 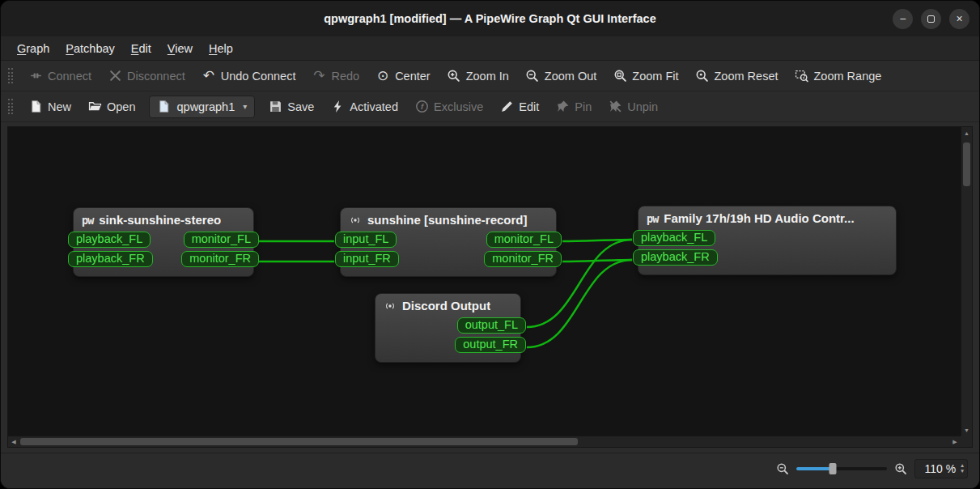 I want to click on menu-edit: Edit, so click(x=141, y=49).